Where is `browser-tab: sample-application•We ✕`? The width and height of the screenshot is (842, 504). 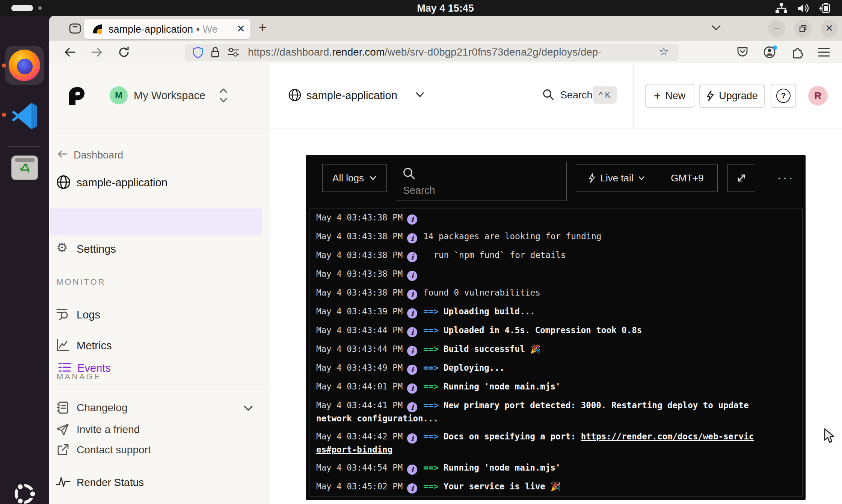
browser-tab: sample-application•We ✕ is located at coordinates (167, 29).